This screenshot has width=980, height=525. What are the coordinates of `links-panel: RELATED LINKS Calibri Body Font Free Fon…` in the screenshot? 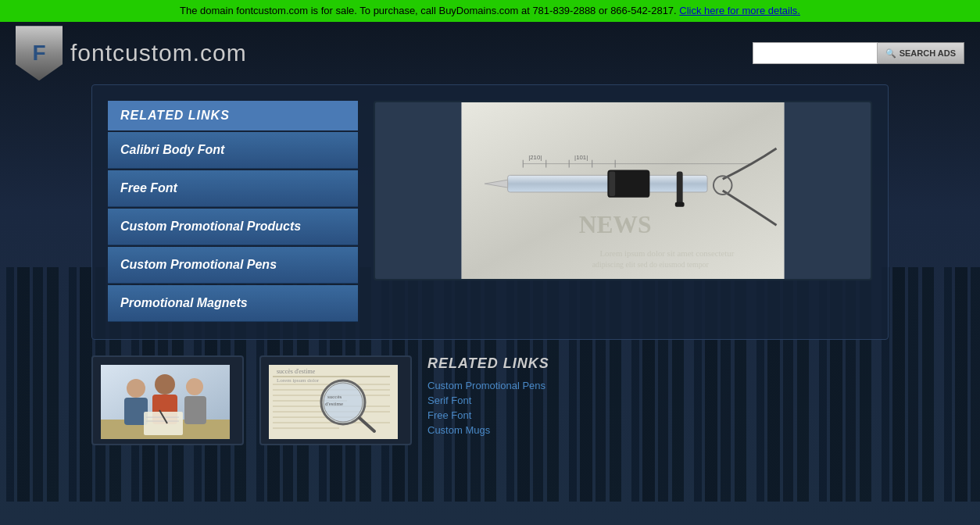 It's located at (233, 212).